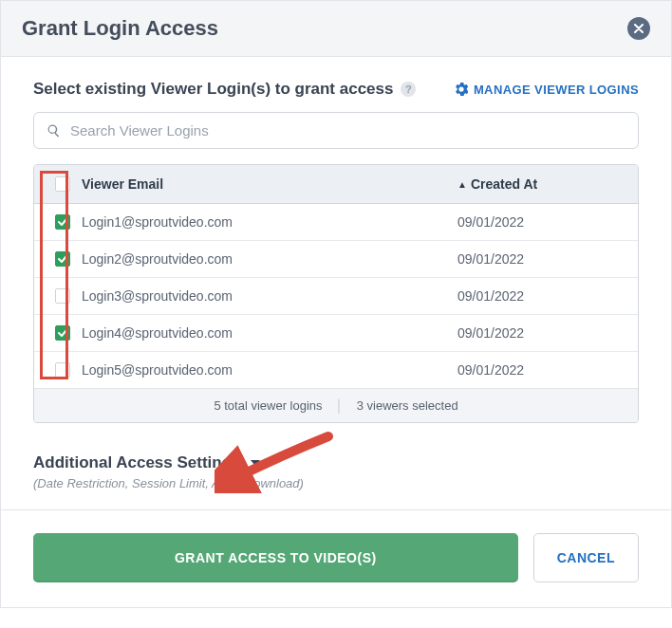 This screenshot has width=672, height=628. I want to click on grant-access-button: GRANT ACCESS TO VIDEO(S), so click(275, 558).